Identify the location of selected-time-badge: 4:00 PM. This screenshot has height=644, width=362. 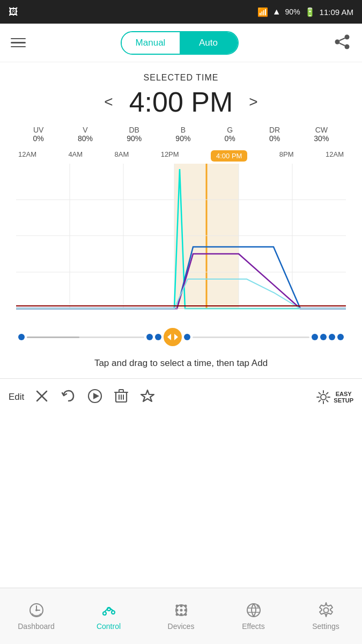
(229, 156).